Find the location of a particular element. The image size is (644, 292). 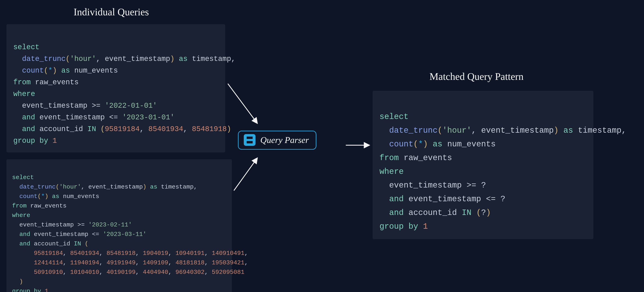

heading-left: Individual Queries is located at coordinates (111, 12).